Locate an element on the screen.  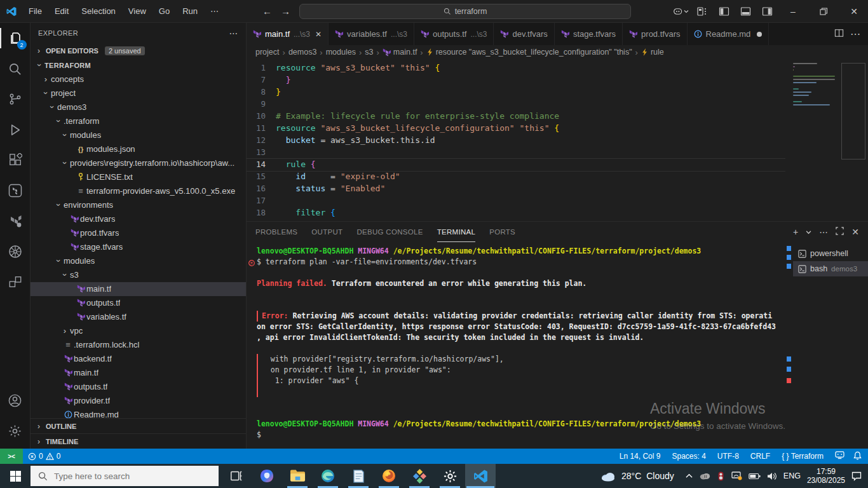
activity-settings-icon is located at coordinates (15, 431).